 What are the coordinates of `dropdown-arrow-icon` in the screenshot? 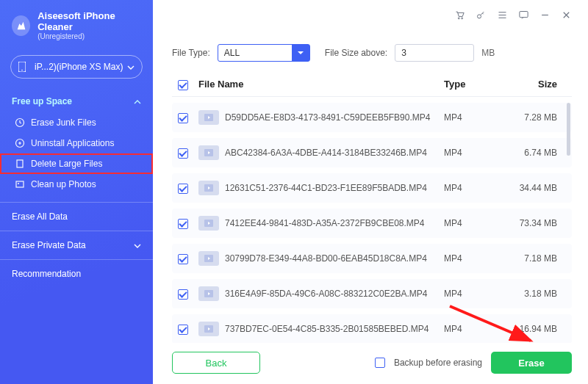 It's located at (301, 53).